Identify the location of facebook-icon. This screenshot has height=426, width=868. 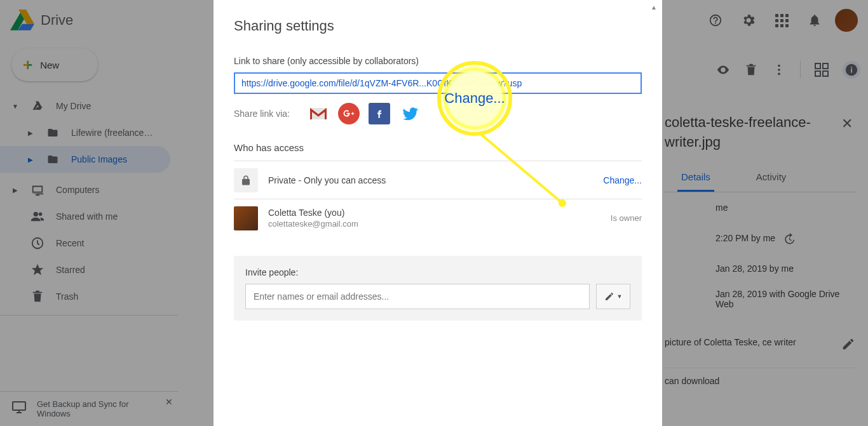
(379, 114).